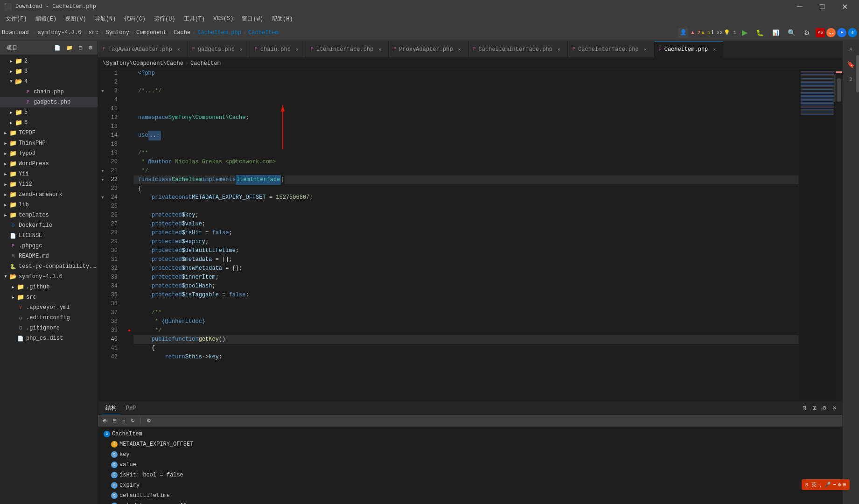 The height and width of the screenshot is (504, 859). Describe the element at coordinates (470, 496) in the screenshot. I see `structure-item-defaultlifetime: t defaultLifetime` at that location.